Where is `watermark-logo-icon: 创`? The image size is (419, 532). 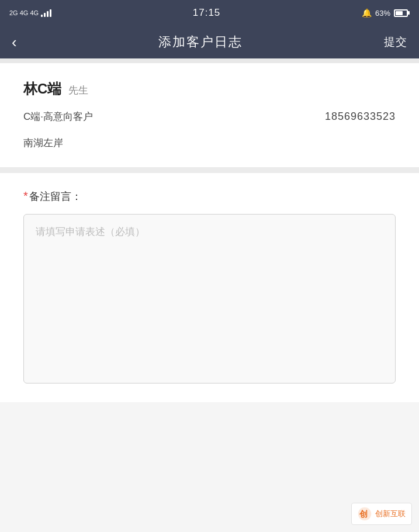
watermark-logo-icon: 创 is located at coordinates (365, 514).